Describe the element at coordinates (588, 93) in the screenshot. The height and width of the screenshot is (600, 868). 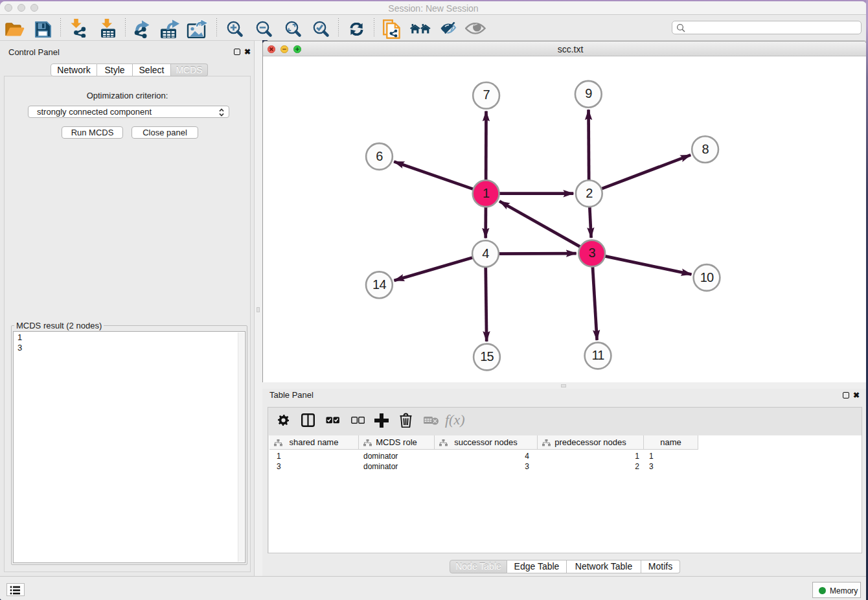
I see `svg-text: 9` at that location.